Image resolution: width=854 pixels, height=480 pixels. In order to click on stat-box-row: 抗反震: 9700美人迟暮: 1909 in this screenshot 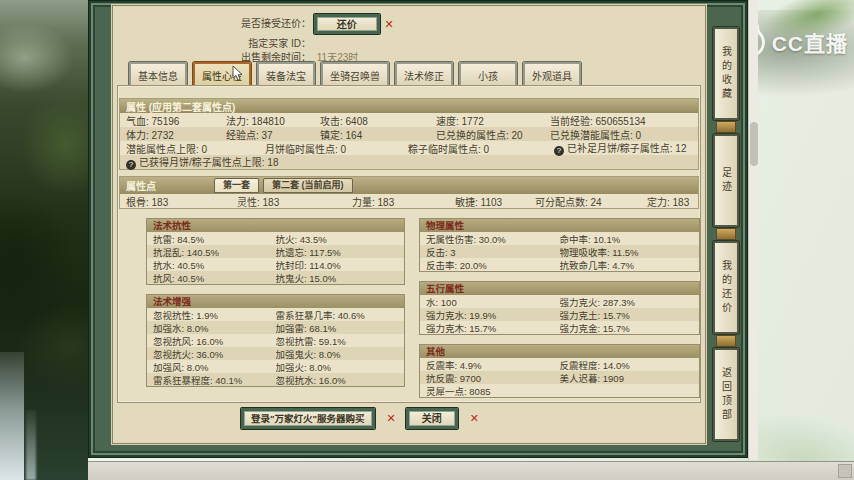, I will do `click(560, 378)`.